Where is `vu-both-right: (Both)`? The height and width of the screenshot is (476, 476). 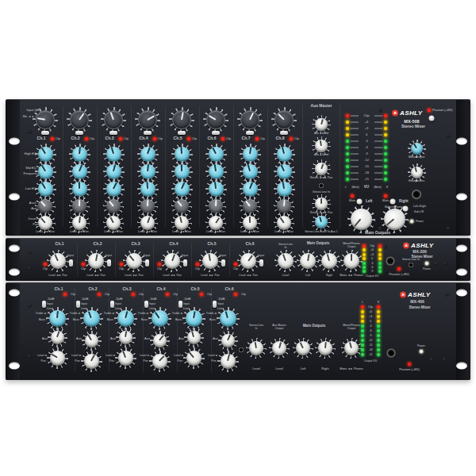 vu-both-right: (Both) is located at coordinates (378, 187).